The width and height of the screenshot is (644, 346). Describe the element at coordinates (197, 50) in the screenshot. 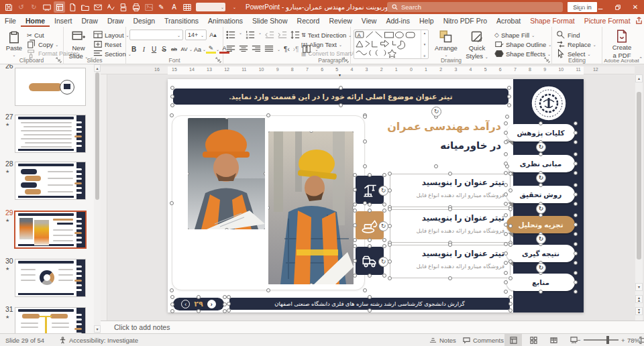

I see `change-case-icon: Aa` at that location.